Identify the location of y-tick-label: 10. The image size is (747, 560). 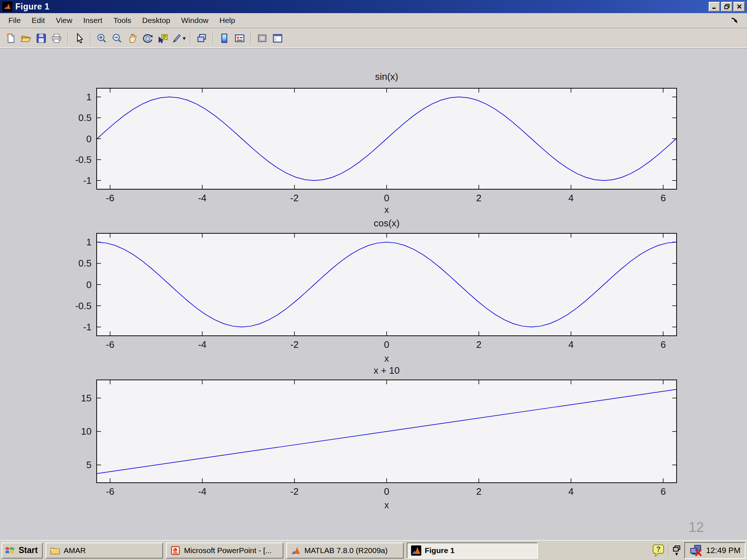
(86, 432).